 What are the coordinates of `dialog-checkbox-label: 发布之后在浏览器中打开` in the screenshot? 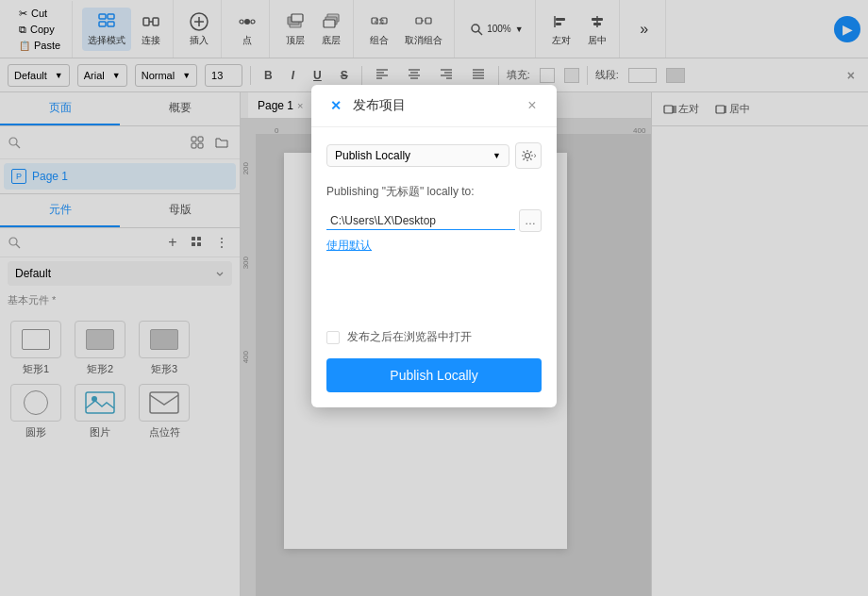 It's located at (409, 338).